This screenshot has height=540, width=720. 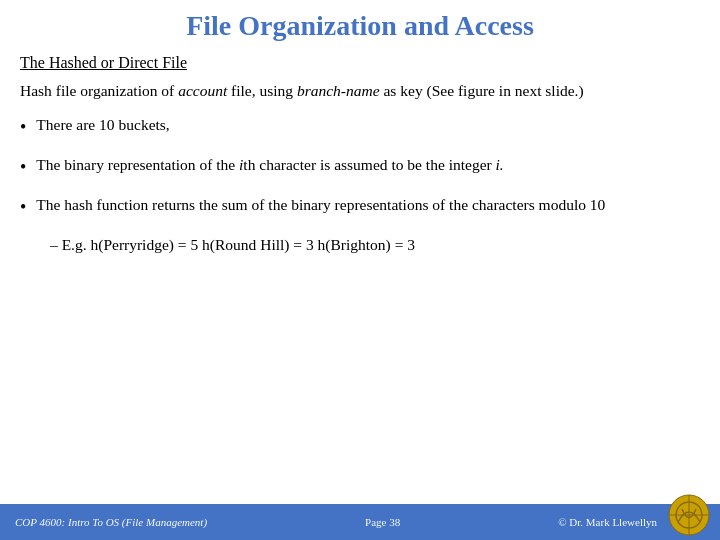 What do you see at coordinates (375, 245) in the screenshot?
I see `sub-bullet: – E.g. h(Perryridge) = 5 h(Round Hill) =…` at bounding box center [375, 245].